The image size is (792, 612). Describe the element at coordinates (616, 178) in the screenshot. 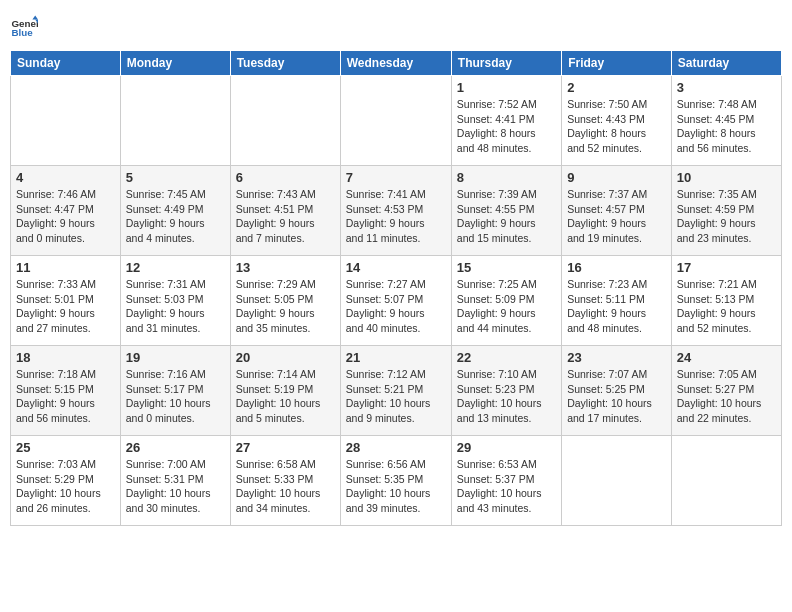

I see `day-number: 9` at that location.